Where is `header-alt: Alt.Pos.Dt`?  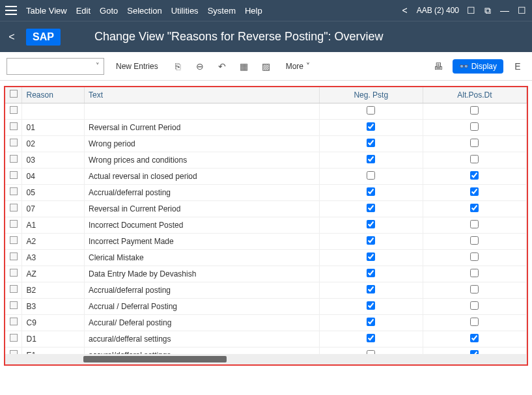
header-alt: Alt.Pos.Dt is located at coordinates (474, 95).